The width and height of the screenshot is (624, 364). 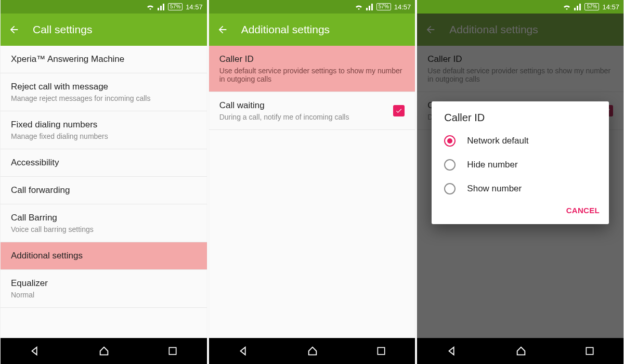 What do you see at coordinates (104, 163) in the screenshot?
I see `list-item-label: Accessibility` at bounding box center [104, 163].